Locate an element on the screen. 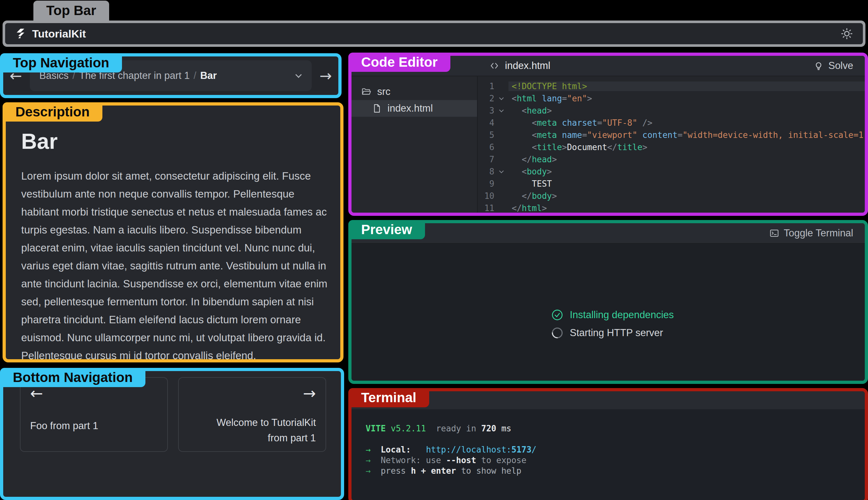  sun-icon is located at coordinates (847, 34).